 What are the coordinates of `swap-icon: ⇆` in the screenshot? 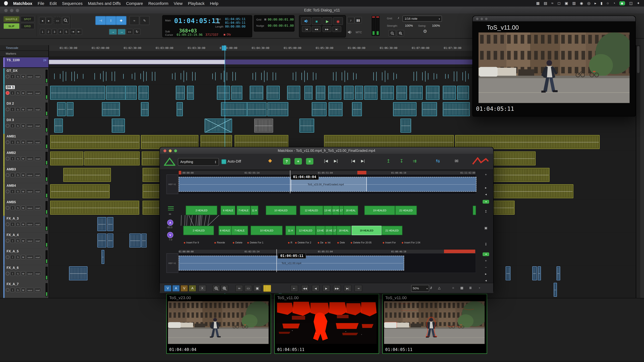 It's located at (438, 161).